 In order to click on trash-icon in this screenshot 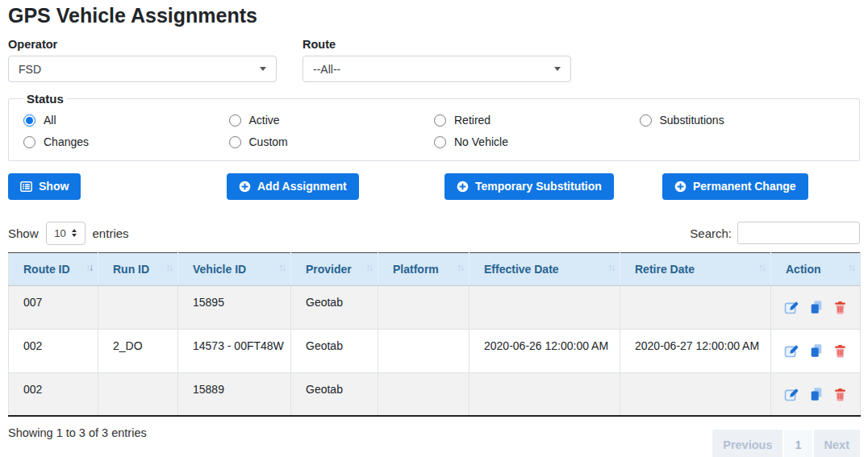, I will do `click(841, 308)`.